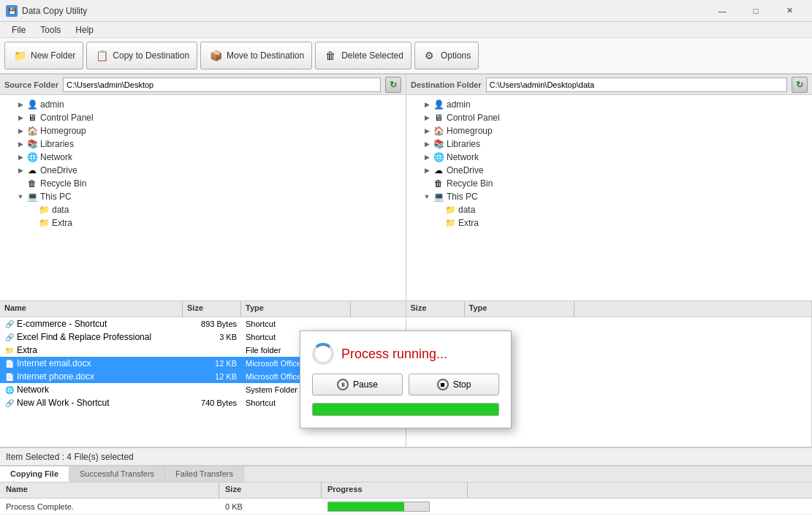 The image size is (812, 522). I want to click on file-header: Name Size Type, so click(203, 309).